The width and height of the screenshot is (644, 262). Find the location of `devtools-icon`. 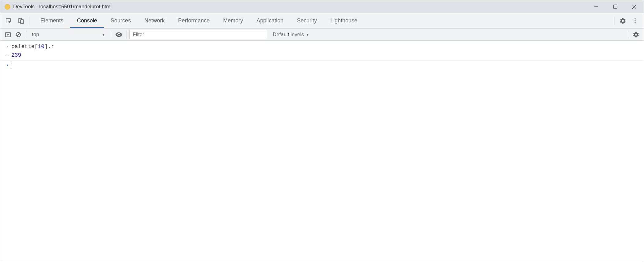

devtools-icon is located at coordinates (7, 7).